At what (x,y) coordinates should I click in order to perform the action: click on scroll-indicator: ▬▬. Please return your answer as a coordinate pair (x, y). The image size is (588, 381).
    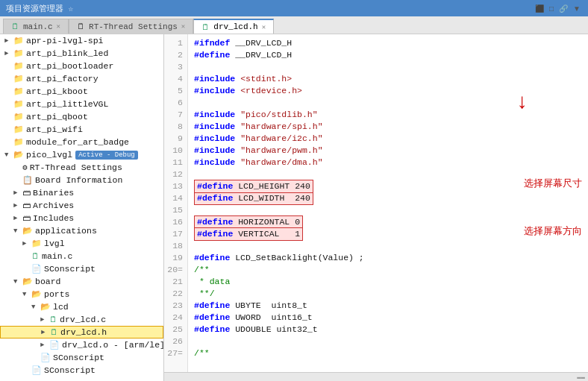
    Looking at the image, I should click on (581, 377).